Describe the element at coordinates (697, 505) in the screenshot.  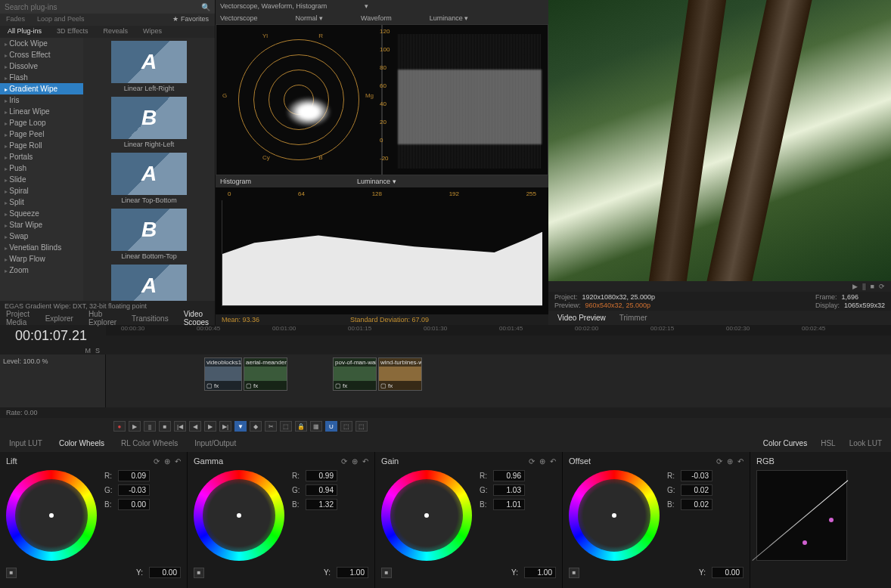
I see `b-value: 0.02` at that location.